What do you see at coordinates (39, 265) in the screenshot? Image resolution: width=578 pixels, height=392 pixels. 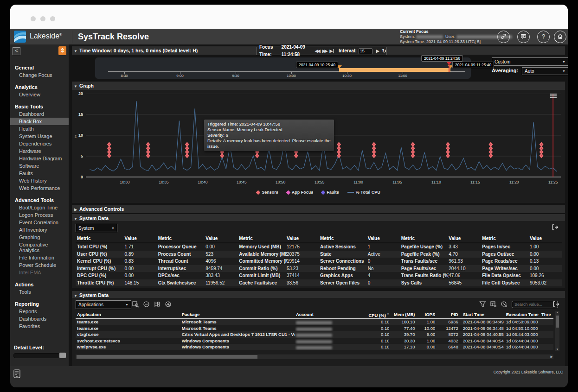 I see `sidebar-item-power-schedule: Power Schedule` at bounding box center [39, 265].